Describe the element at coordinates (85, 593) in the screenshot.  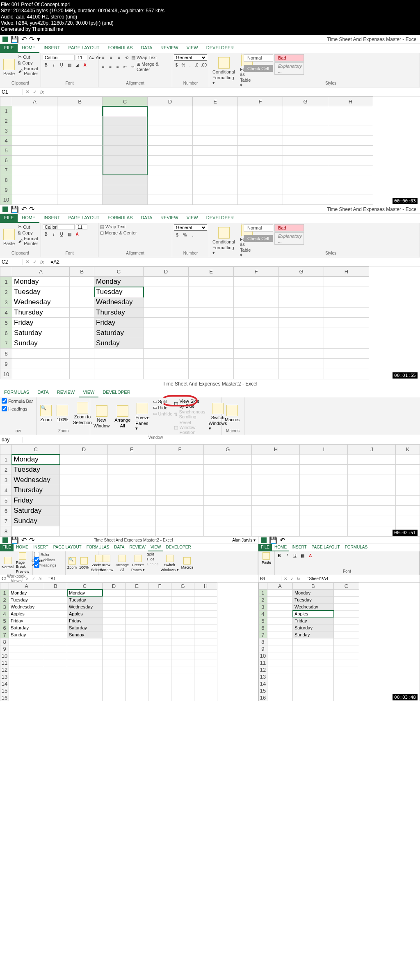
I see `cell: Monday` at that location.